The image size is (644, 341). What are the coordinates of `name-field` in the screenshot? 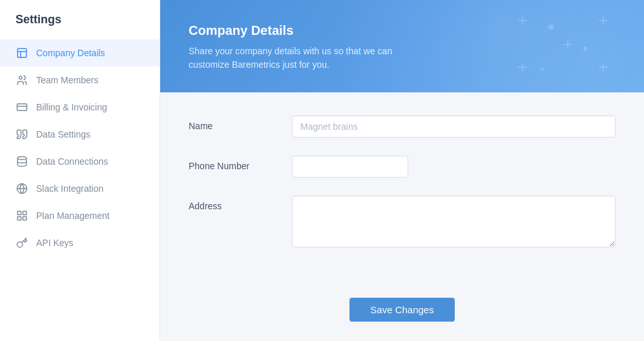 It's located at (453, 127).